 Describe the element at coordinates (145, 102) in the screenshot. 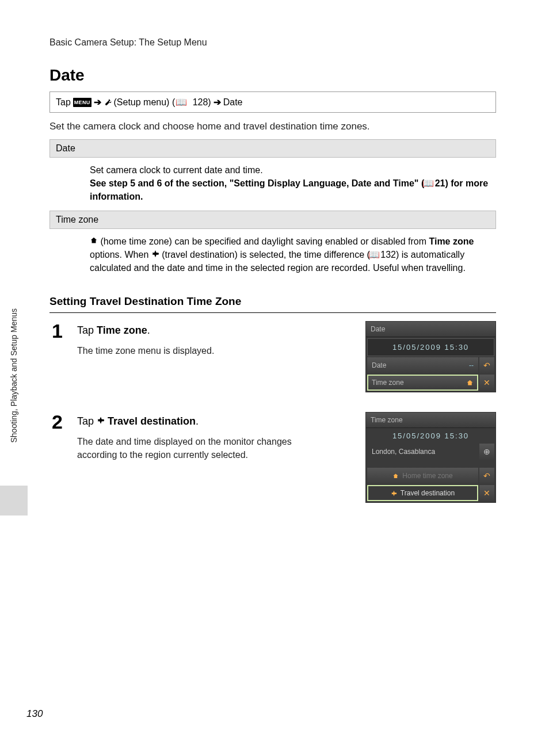

I see `setup-menu-label: (Setup menu) (` at that location.